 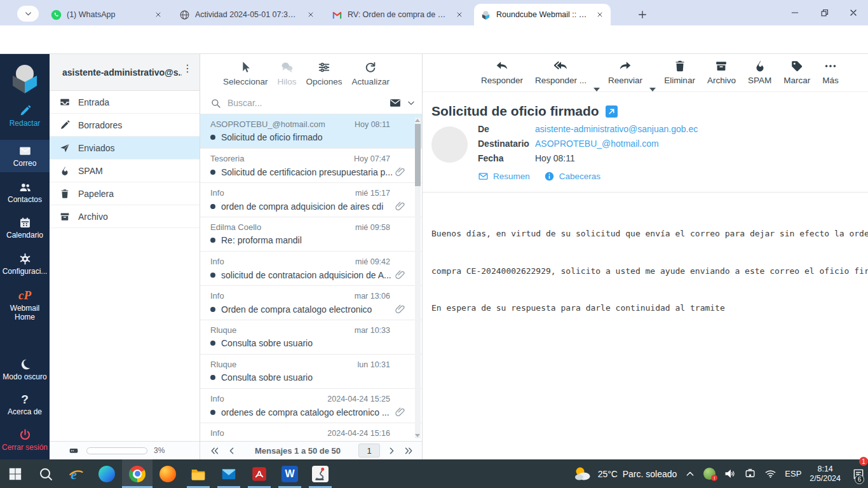 I want to click on message-row: Rluquelun 10:31 Consulta sobre usuario, so click(x=311, y=372).